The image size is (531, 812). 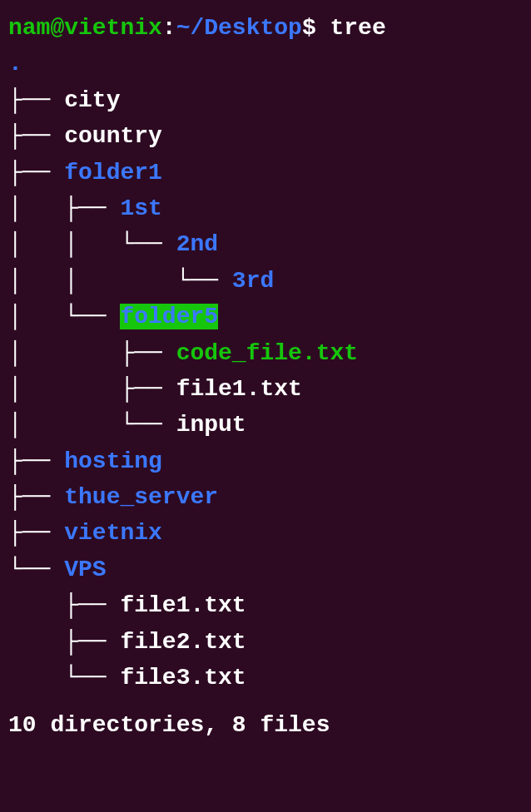 What do you see at coordinates (267, 353) in the screenshot?
I see `file-code-file: code_file.txt` at bounding box center [267, 353].